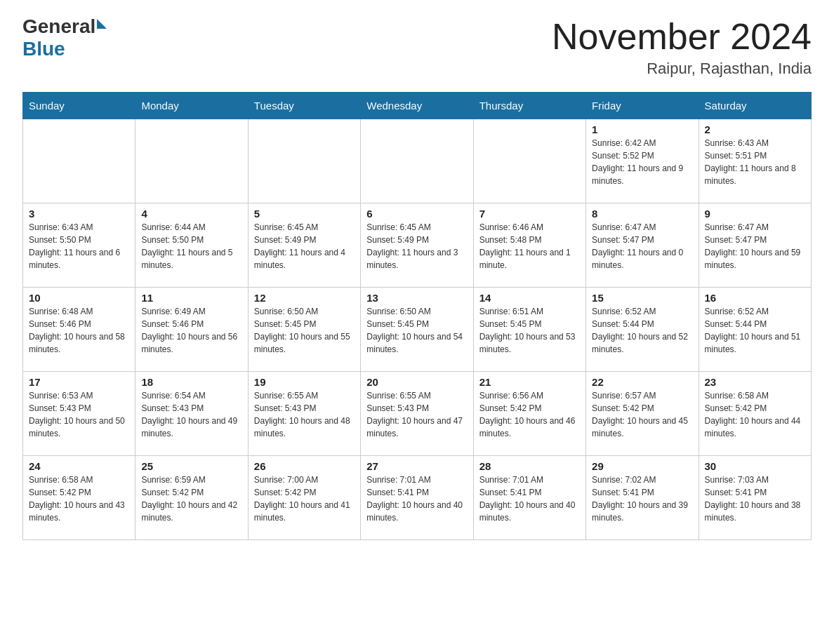  Describe the element at coordinates (755, 161) in the screenshot. I see `calendar-cell: 2Sunrise: 6:43 AMSunset: 5:51 PMDaylight…` at that location.